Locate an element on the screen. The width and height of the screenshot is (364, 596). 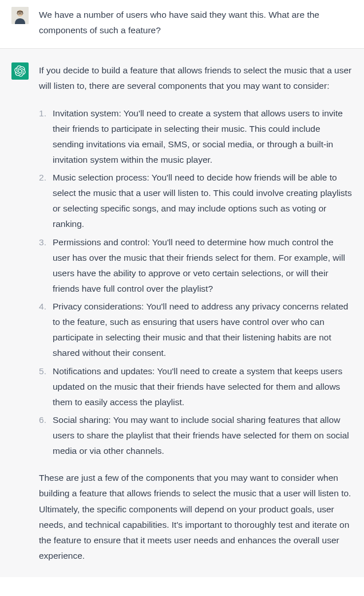
user-message-text: We have a number of users who have said … is located at coordinates (196, 22).